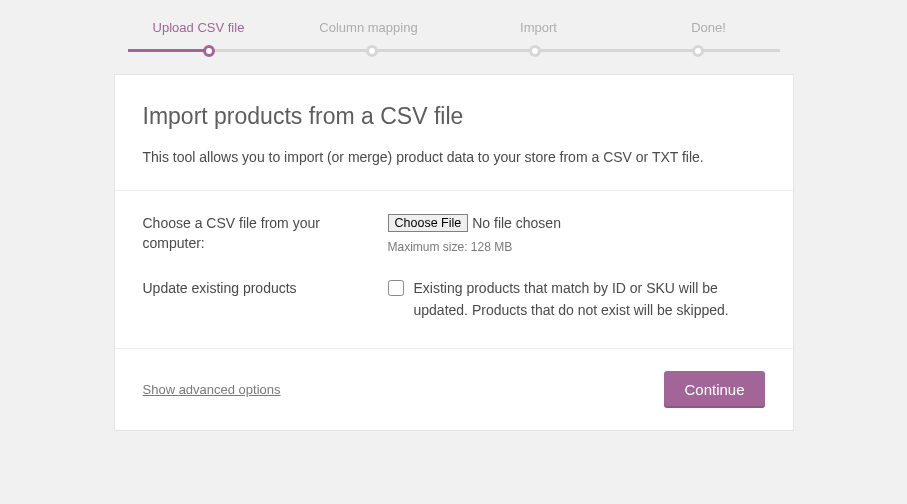  Describe the element at coordinates (369, 28) in the screenshot. I see `step-mapping: Column mapping` at that location.